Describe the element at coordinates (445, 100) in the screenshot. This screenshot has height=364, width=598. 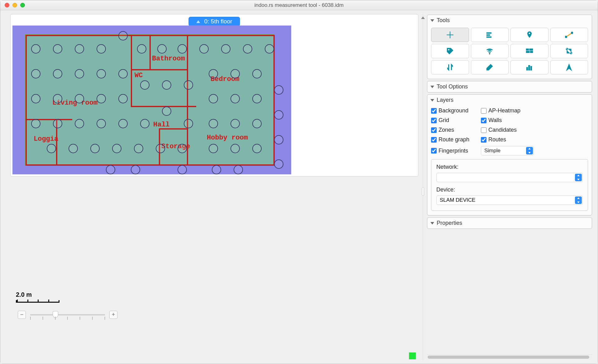
I see `layers-title: Layers` at that location.